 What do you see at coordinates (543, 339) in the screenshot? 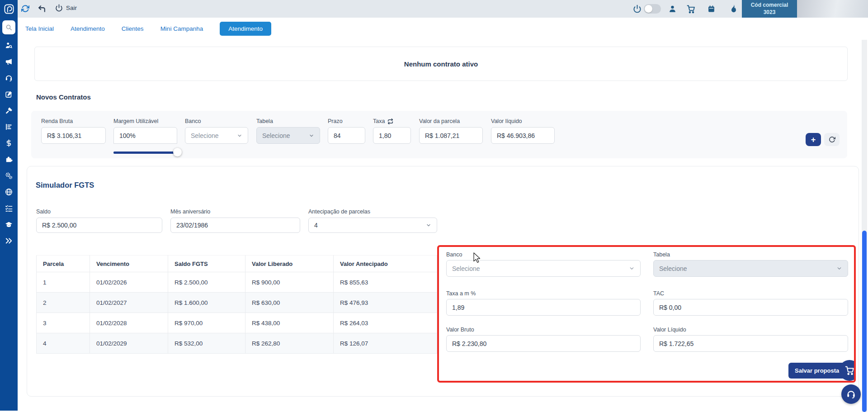
I see `panel-valor-bruto-field: Valor Bruto` at bounding box center [543, 339].